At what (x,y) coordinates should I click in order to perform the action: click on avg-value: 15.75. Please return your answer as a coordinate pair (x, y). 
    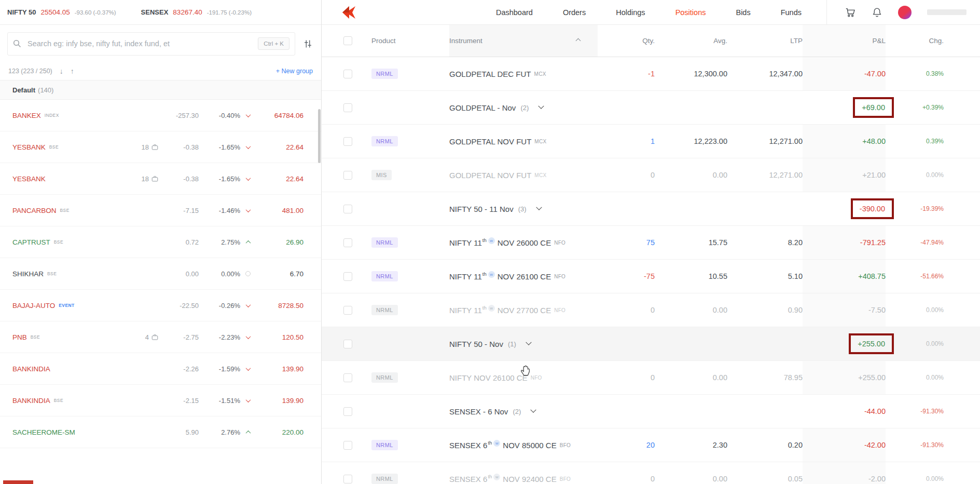
    Looking at the image, I should click on (691, 243).